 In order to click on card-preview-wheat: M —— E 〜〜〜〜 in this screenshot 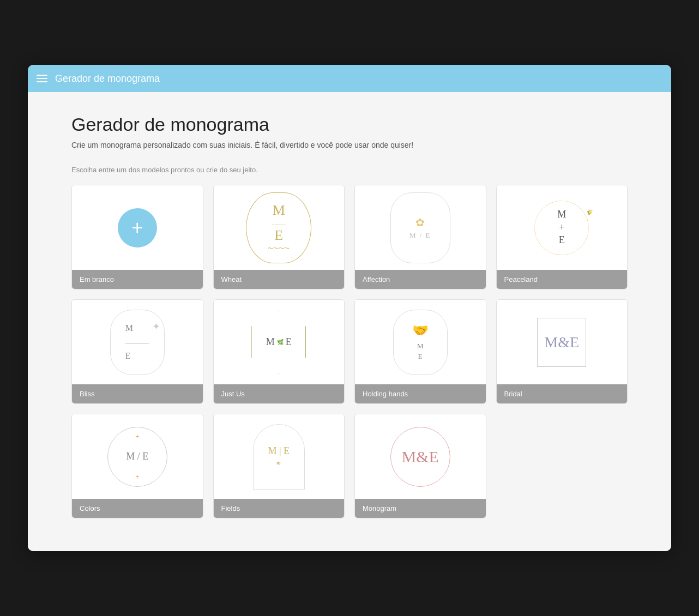, I will do `click(279, 228)`.